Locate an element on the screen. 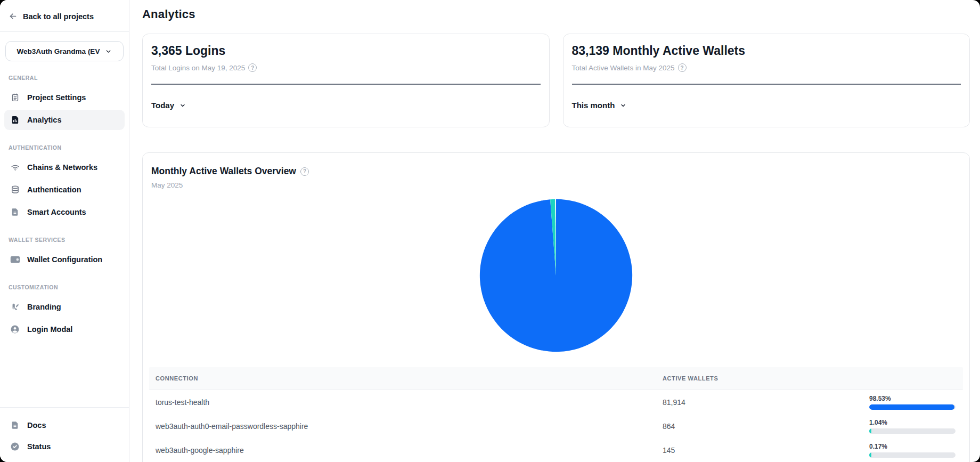 Image resolution: width=980 pixels, height=462 pixels. sidebar-item-project-settings: Project Settings is located at coordinates (64, 98).